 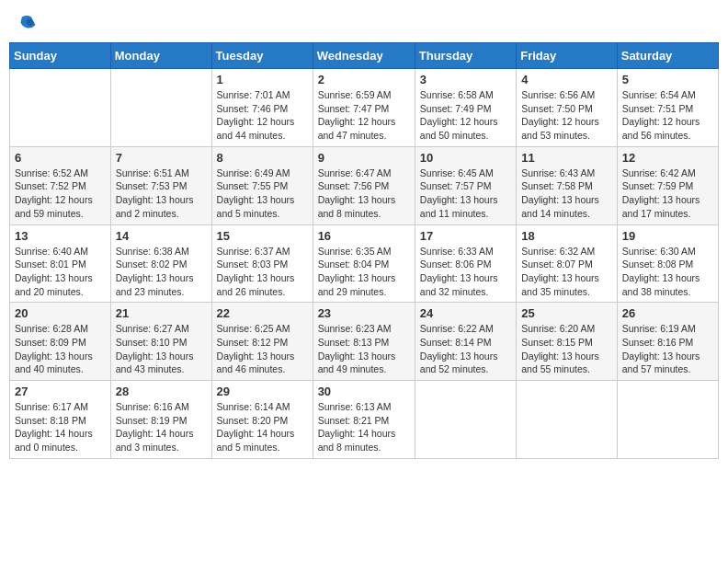 I want to click on calendar-cell: 30Sunrise: 6:13 AM Sunset: 8:21 PM Dayli…, so click(x=364, y=419).